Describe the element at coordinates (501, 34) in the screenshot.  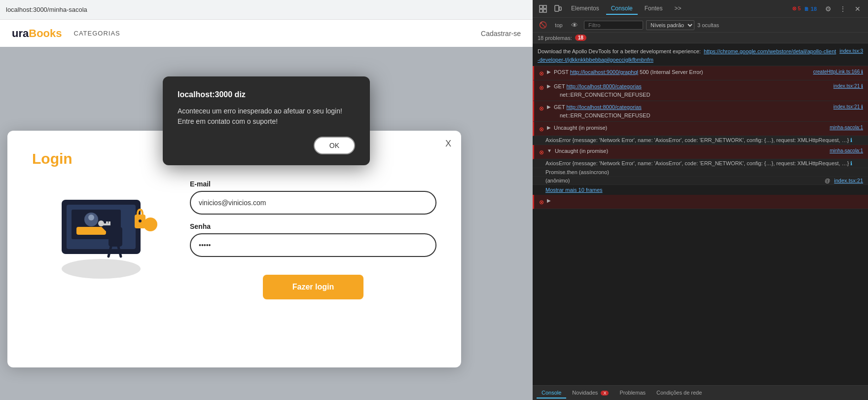
I see `cadastrar-link: Cadastrar-se` at that location.